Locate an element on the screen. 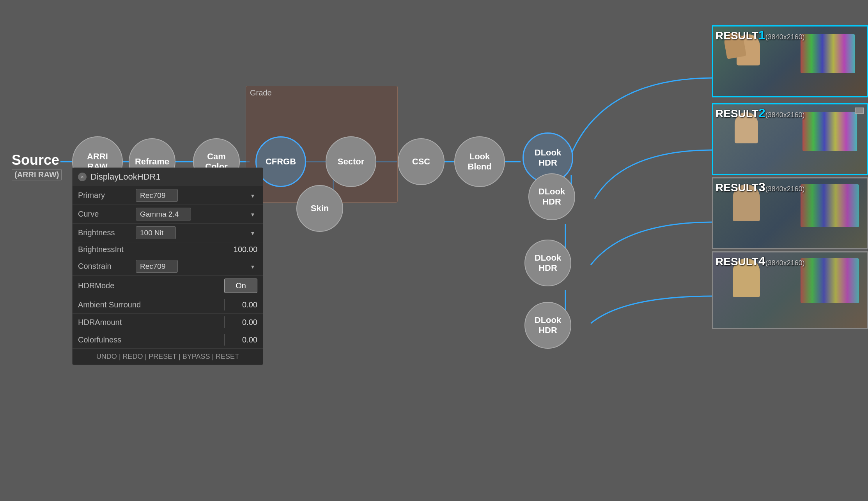  brightness-dropdown: 100 Nit is located at coordinates (156, 233).